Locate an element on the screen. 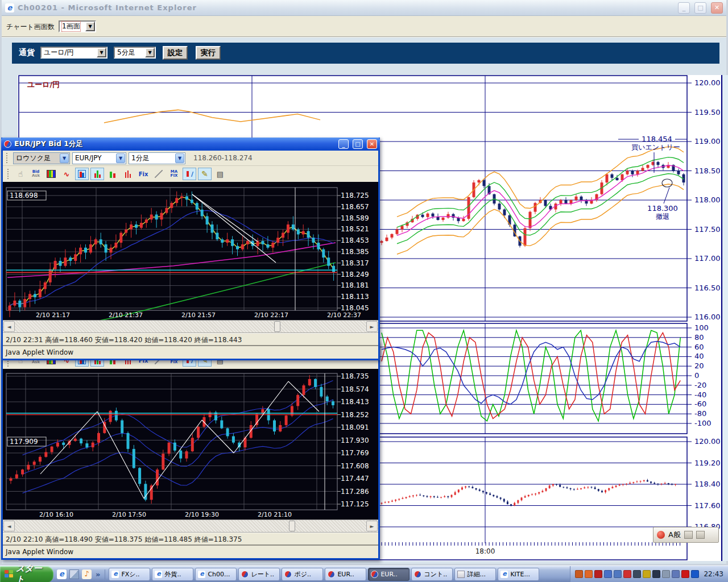 The image size is (728, 582). win1-chart-canvas: 118.725118.657118.589118.521118.453118.3… is located at coordinates (191, 251).